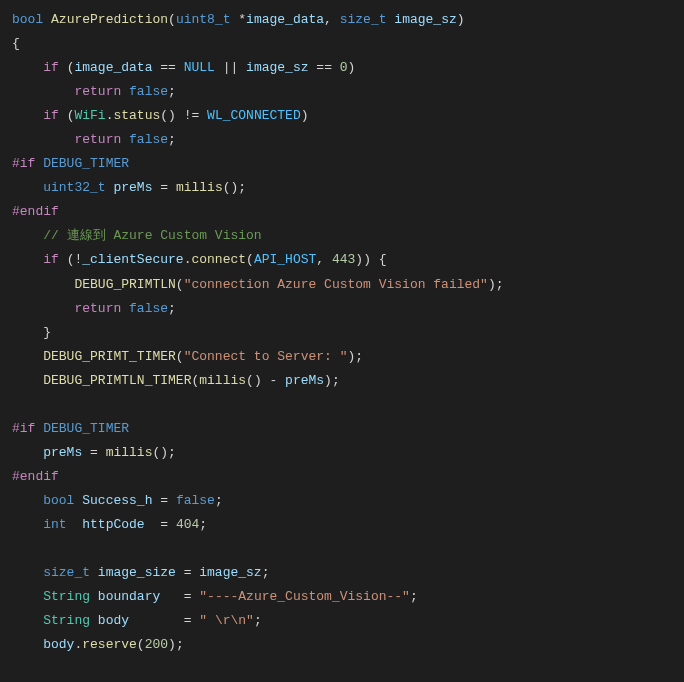 This screenshot has width=684, height=682. What do you see at coordinates (90, 116) in the screenshot?
I see `object: WiFi` at bounding box center [90, 116].